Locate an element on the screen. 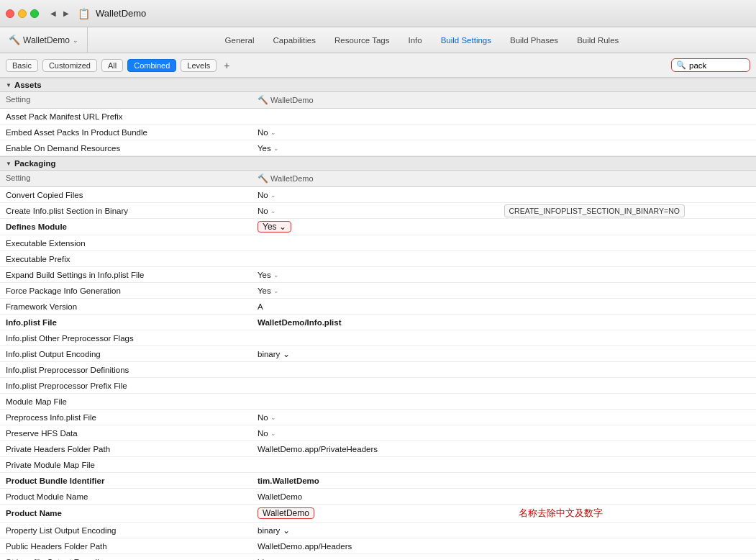  setting-value-cell: WalletDemo.app/Headers is located at coordinates (381, 546).